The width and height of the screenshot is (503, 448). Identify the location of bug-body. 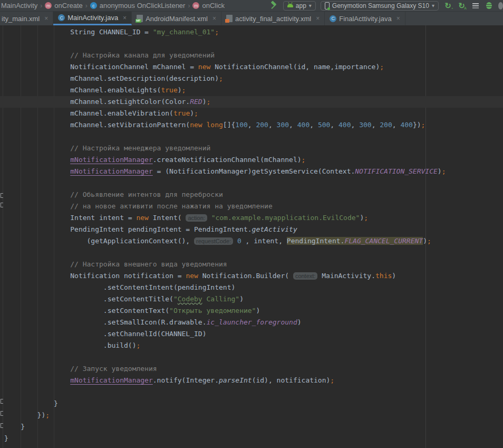
(489, 5).